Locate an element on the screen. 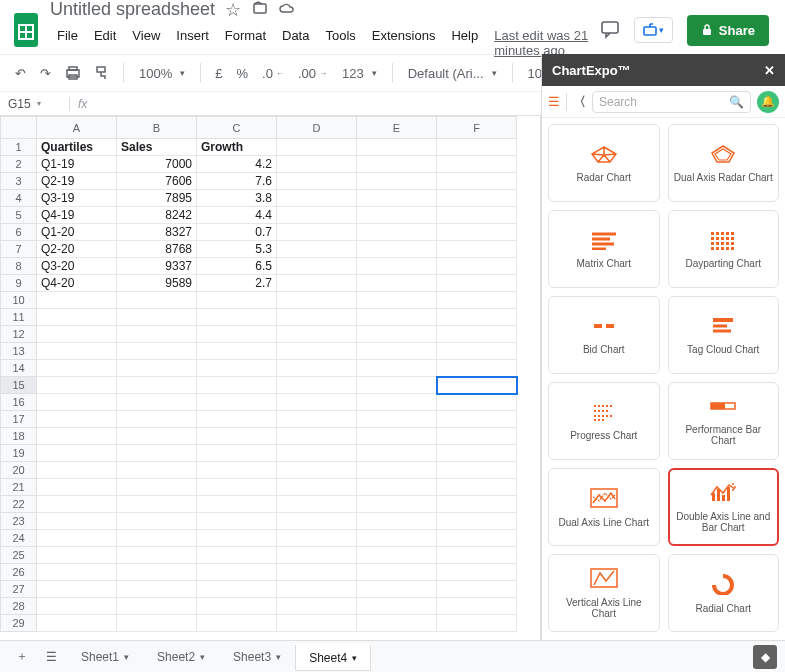  cell-F20 is located at coordinates (477, 470).